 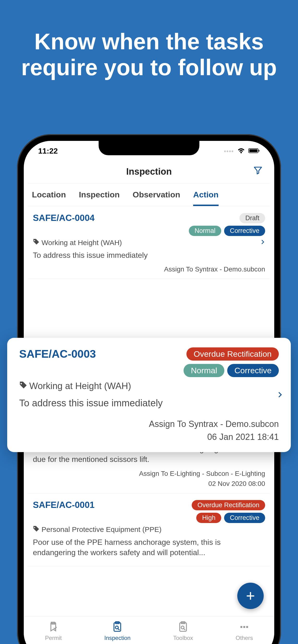 What do you see at coordinates (149, 548) in the screenshot?
I see `action-description: Poor use of the PPE harness anchorage sy…` at bounding box center [149, 548].